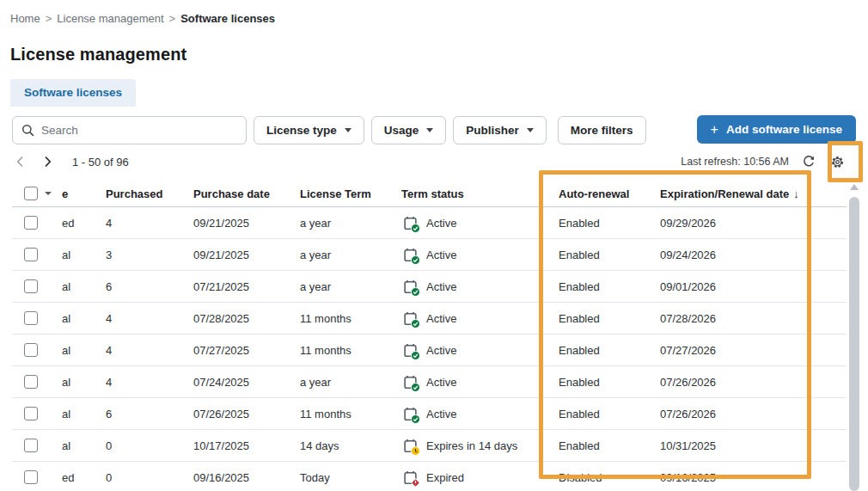 This screenshot has height=491, width=868. What do you see at coordinates (430, 445) in the screenshot?
I see `table-row: al 0 10/17/2025 14 days Expires in 14 da…` at bounding box center [430, 445].